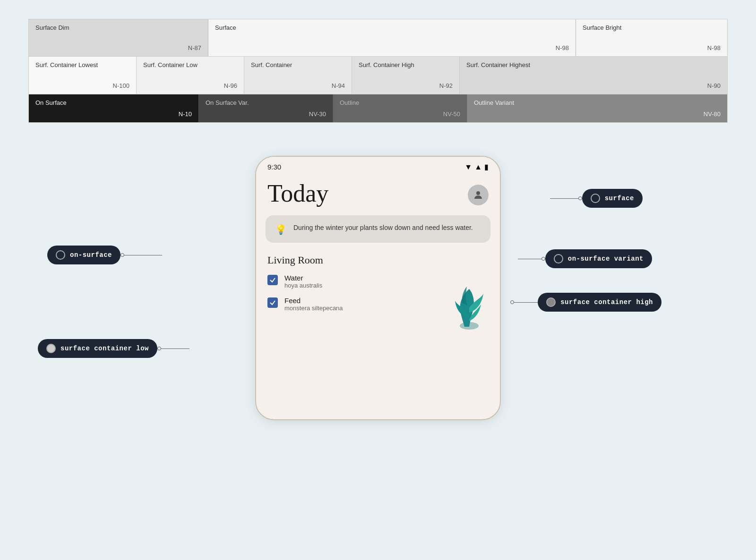 The image size is (756, 560). Describe the element at coordinates (526, 302) in the screenshot. I see `container-high-line` at that location.